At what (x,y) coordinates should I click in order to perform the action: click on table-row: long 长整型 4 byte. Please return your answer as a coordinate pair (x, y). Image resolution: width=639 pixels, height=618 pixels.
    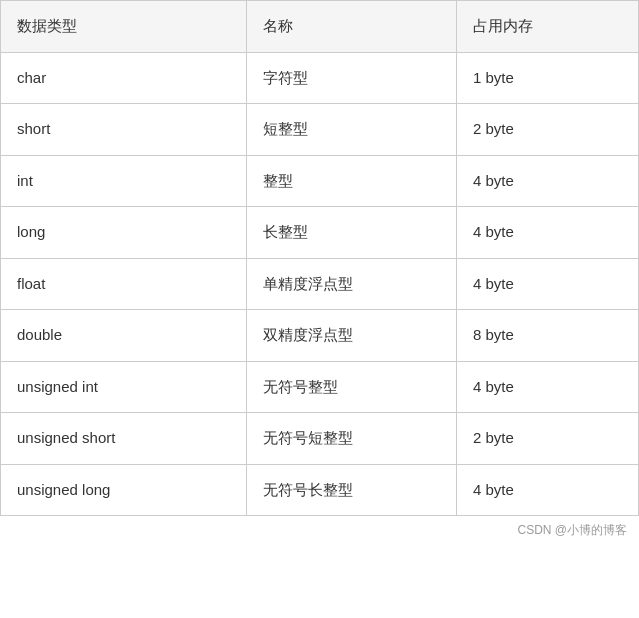
    Looking at the image, I should click on (320, 233).